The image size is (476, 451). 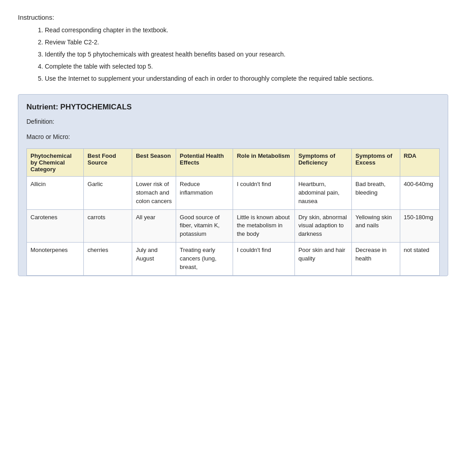 I want to click on cell-rda-2: not stated, so click(x=420, y=259).